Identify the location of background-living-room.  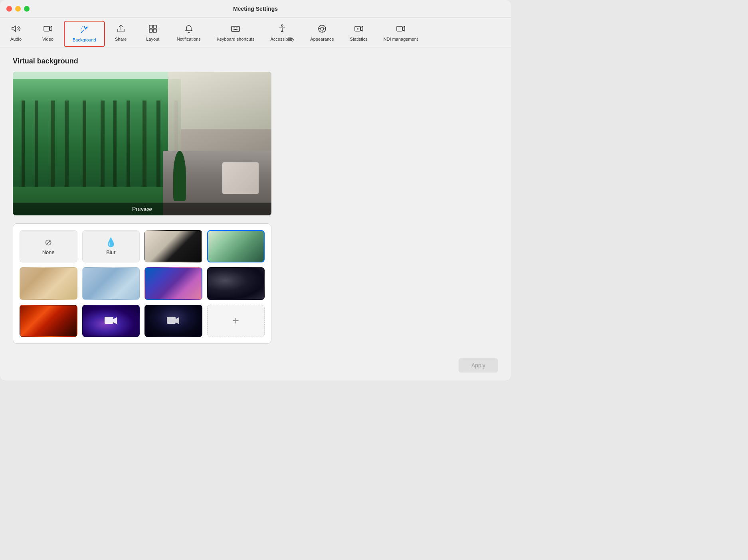
(173, 246).